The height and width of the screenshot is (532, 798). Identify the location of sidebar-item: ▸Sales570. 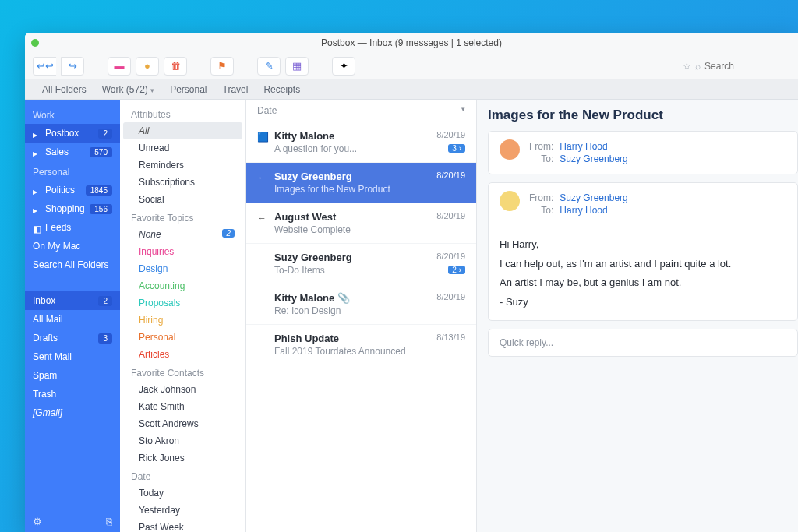
(72, 152).